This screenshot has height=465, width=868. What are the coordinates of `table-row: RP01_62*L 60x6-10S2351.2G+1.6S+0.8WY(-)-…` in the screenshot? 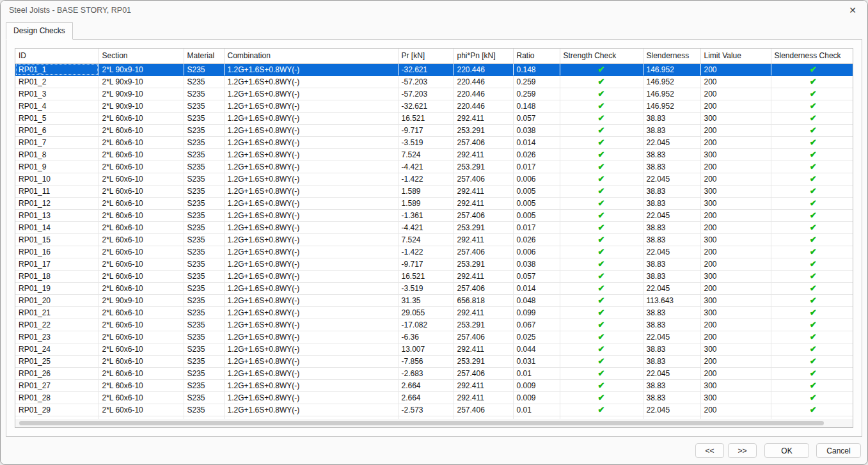 It's located at (434, 130).